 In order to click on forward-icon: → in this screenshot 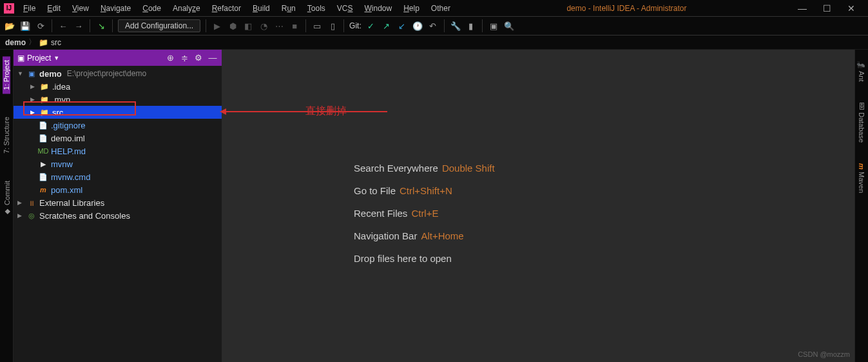, I will do `click(79, 26)`.